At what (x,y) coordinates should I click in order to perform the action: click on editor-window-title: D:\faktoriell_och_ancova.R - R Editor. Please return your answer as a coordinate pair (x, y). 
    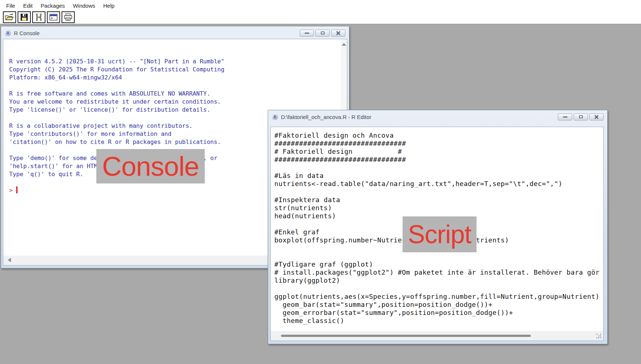
    Looking at the image, I should click on (326, 117).